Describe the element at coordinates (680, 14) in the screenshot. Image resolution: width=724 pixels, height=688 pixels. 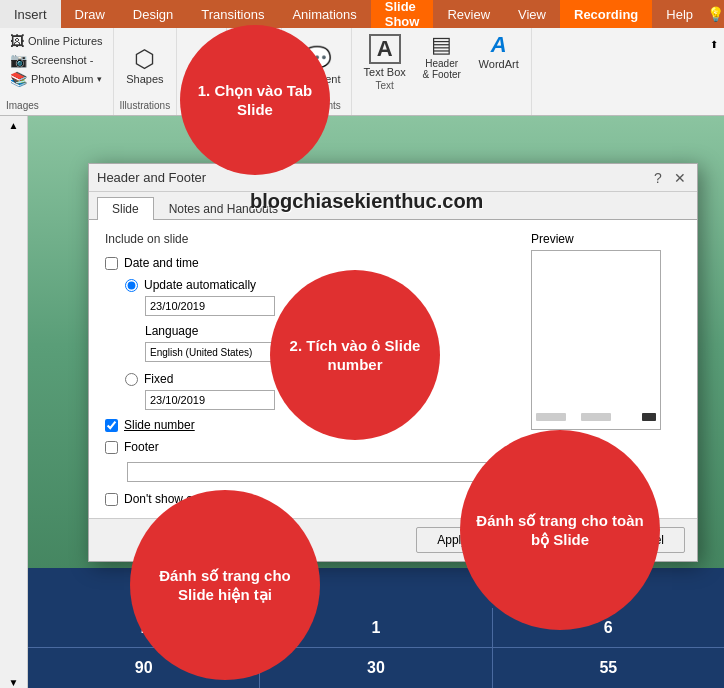
I see `tab-help: Help` at that location.